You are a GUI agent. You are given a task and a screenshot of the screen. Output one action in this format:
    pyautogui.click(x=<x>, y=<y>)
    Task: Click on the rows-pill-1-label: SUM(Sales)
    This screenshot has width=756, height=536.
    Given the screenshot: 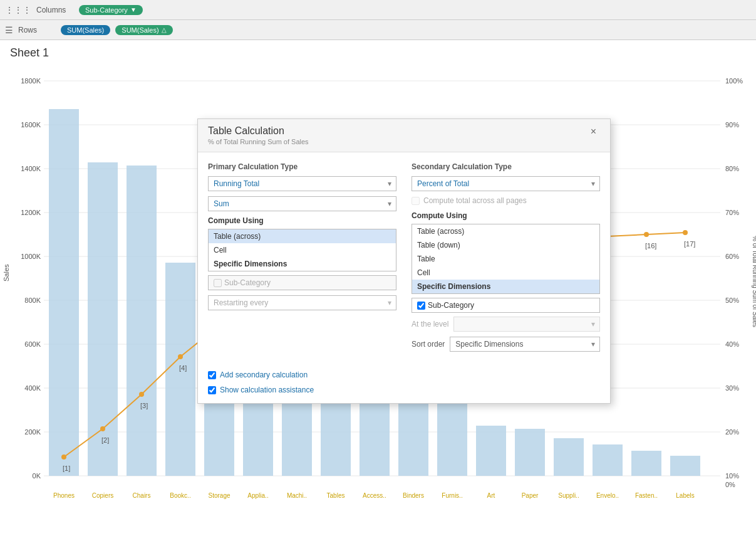 What is the action you would take?
    pyautogui.click(x=85, y=30)
    